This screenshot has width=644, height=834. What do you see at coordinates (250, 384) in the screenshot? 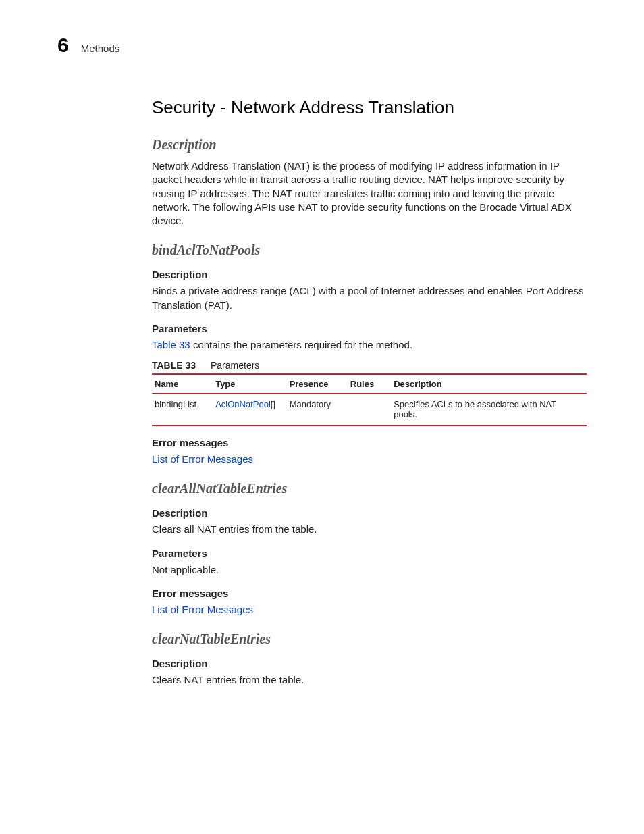
I see `th-type: Type` at bounding box center [250, 384].